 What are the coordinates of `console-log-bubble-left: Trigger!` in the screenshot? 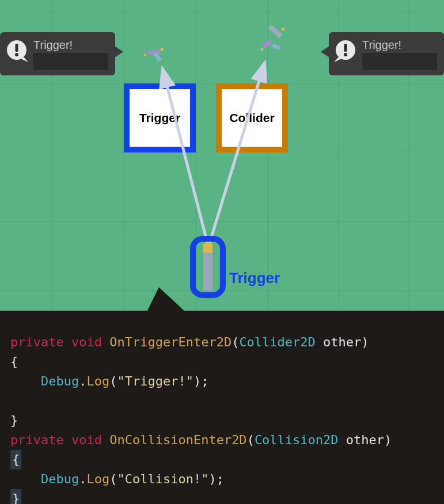 It's located at (58, 54).